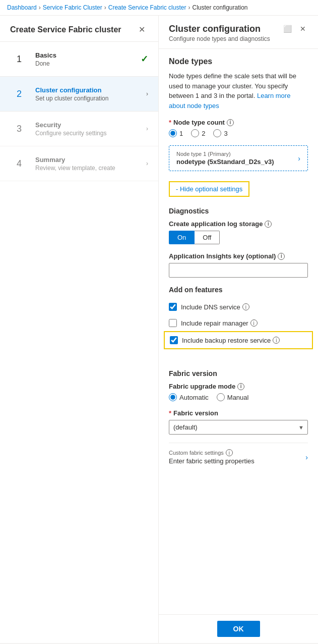 This screenshot has width=318, height=644. I want to click on node-type-chevron-icon: ›, so click(299, 158).